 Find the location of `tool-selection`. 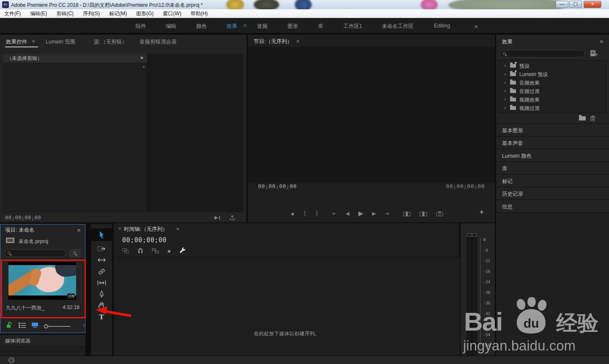

tool-selection is located at coordinates (102, 235).